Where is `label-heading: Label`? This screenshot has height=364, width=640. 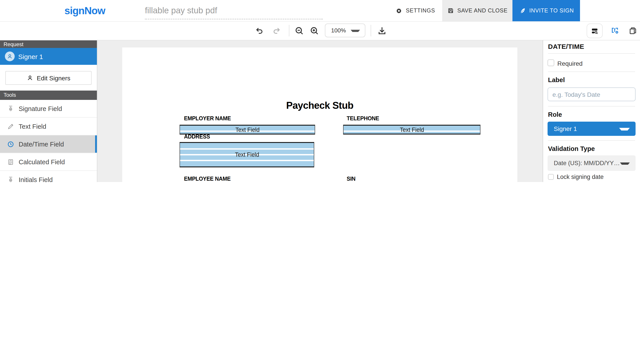
label-heading: Label is located at coordinates (556, 80).